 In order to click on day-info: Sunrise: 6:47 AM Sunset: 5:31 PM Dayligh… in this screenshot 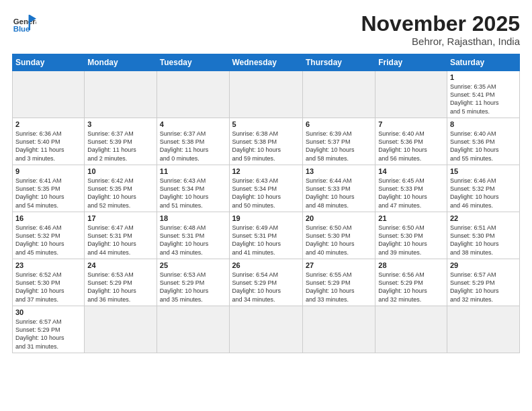, I will do `click(120, 240)`.